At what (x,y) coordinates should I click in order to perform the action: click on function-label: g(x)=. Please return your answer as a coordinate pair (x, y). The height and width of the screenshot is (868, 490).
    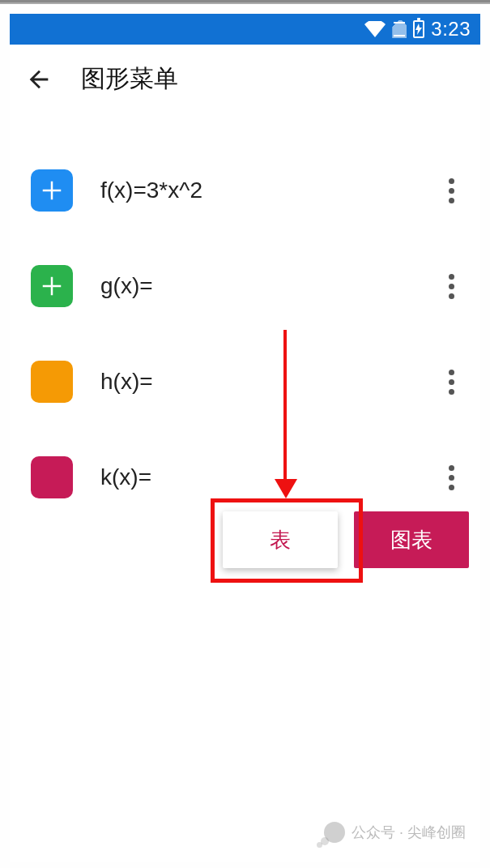
    Looking at the image, I should click on (267, 286).